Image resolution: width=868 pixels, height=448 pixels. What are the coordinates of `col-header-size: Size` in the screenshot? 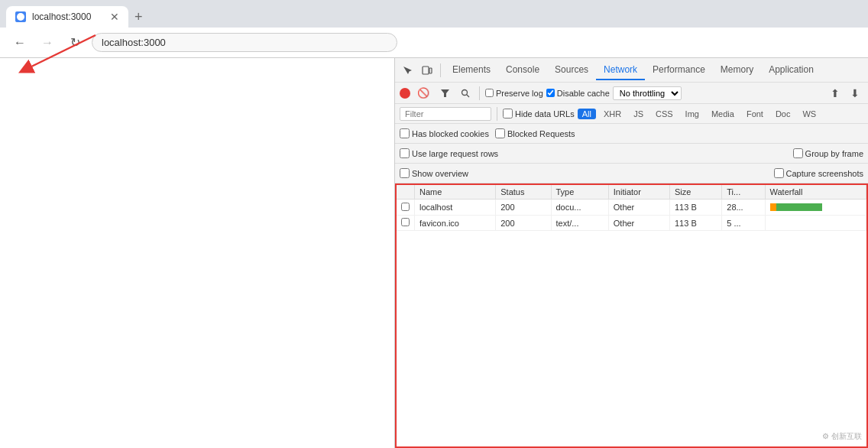 It's located at (696, 193).